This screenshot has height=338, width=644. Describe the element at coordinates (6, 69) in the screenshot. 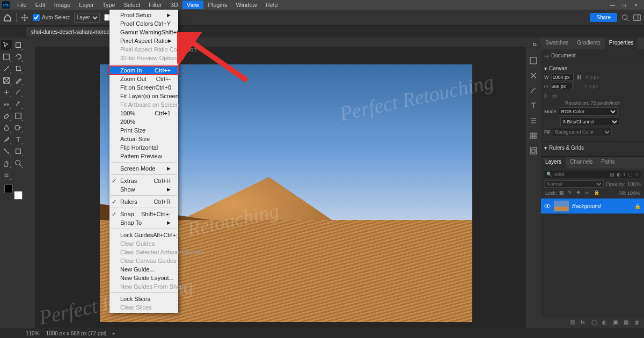

I see `magic-wand-tool` at that location.